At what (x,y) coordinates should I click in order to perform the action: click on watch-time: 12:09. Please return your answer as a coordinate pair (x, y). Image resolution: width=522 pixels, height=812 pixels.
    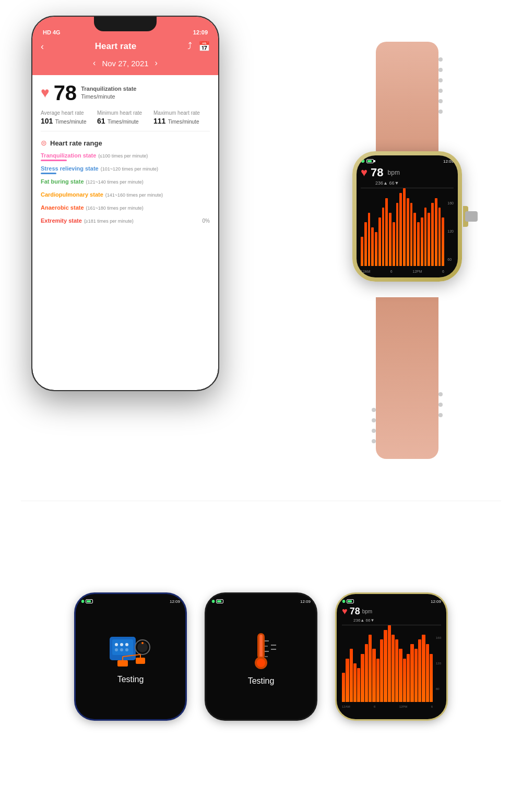
    Looking at the image, I should click on (448, 162).